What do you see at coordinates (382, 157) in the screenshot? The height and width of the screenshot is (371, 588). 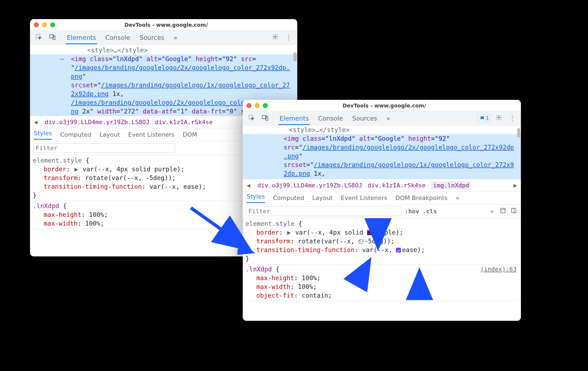 I see `selected-node: <img class="lnXdpd" alt="Google" height=…` at bounding box center [382, 157].